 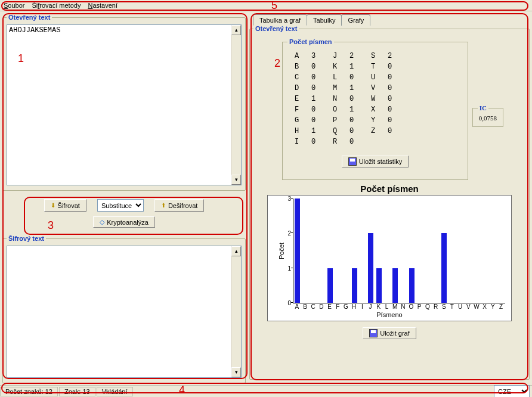 What do you see at coordinates (313, 306) in the screenshot?
I see `chart-xtick: C` at bounding box center [313, 306].